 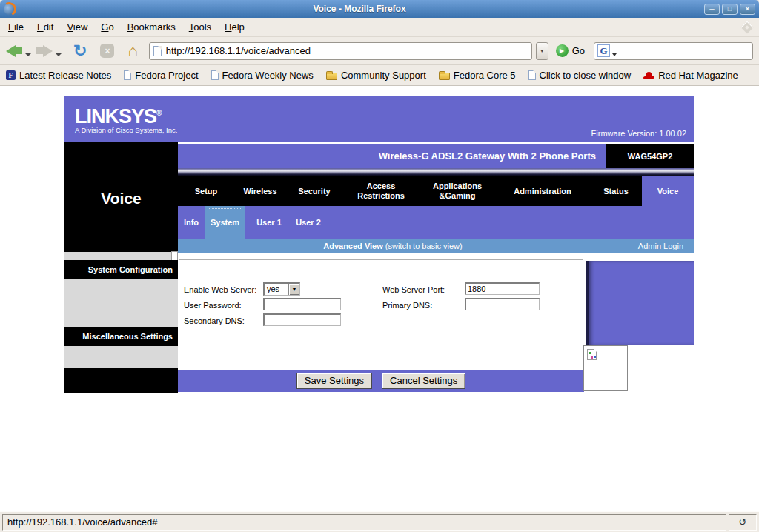 What do you see at coordinates (220, 290) in the screenshot?
I see `enable-web-server-label: Enable Web Server:` at bounding box center [220, 290].